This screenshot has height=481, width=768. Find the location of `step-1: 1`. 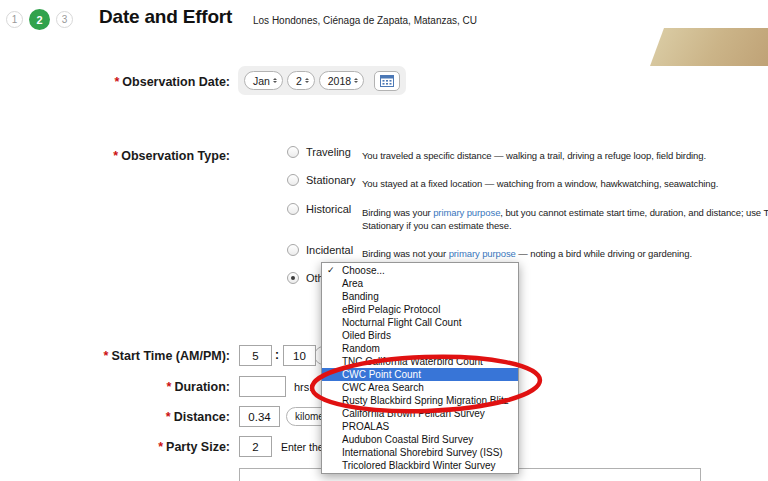

step-1: 1 is located at coordinates (14, 20).